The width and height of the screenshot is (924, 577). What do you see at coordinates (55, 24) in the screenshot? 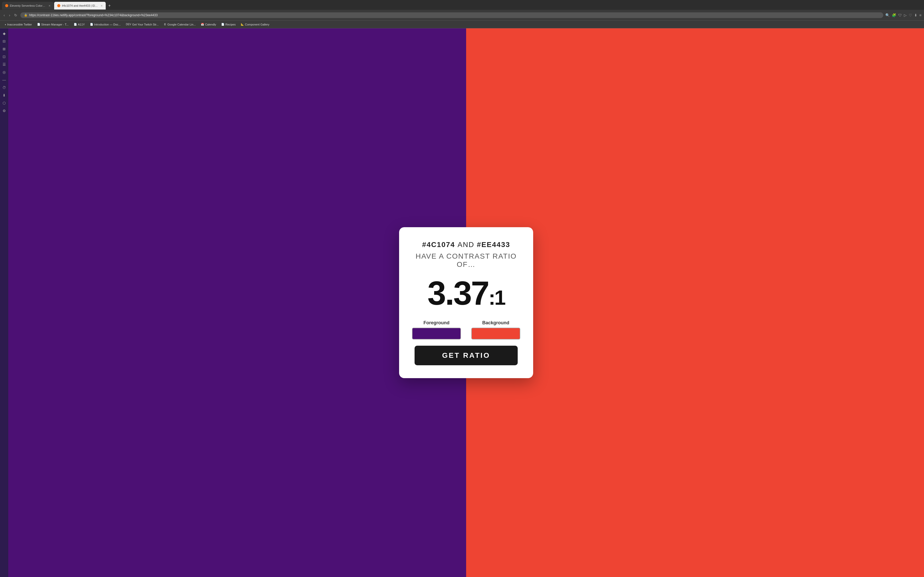
I see `bookmark-label-2: Stream Manager - T...` at bounding box center [55, 24].